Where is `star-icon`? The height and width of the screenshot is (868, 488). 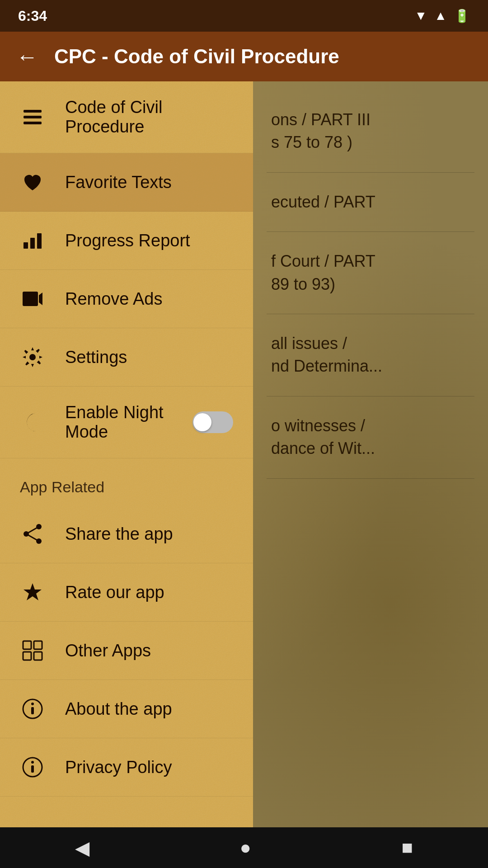
star-icon is located at coordinates (33, 592).